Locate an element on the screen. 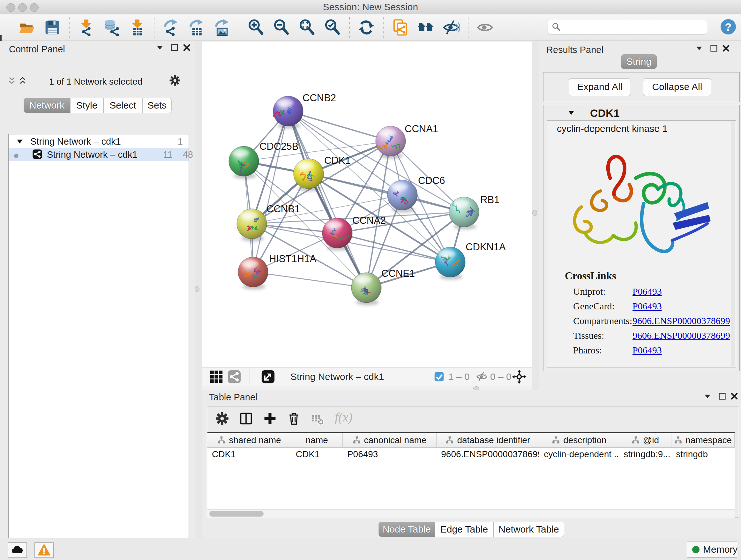 This screenshot has height=560, width=741. export-table-icon is located at coordinates (197, 27).